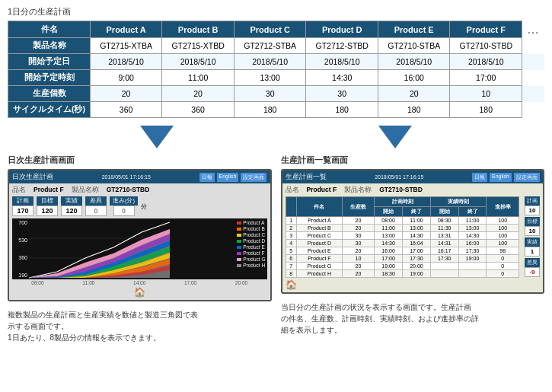 This screenshot has width=552, height=392. Describe the element at coordinates (388, 236) in the screenshot. I see `cell-st-2: 13:00` at that location.